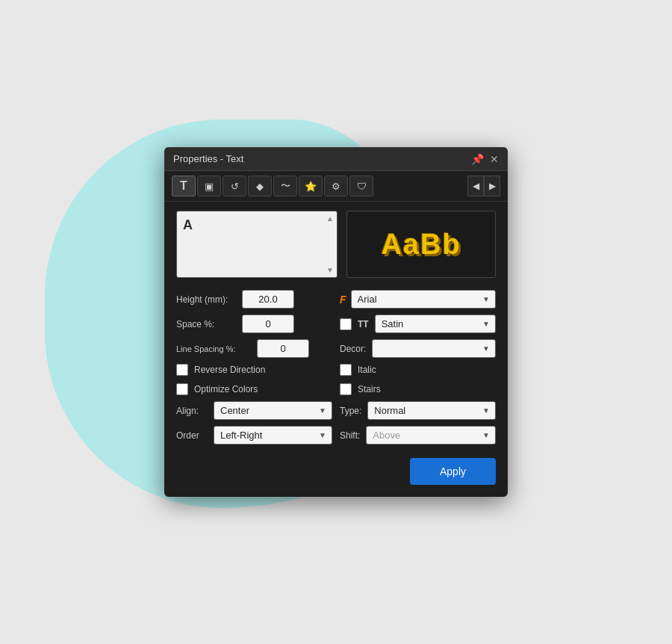 The width and height of the screenshot is (672, 644). Describe the element at coordinates (363, 324) in the screenshot. I see `tt-label: TT` at that location.